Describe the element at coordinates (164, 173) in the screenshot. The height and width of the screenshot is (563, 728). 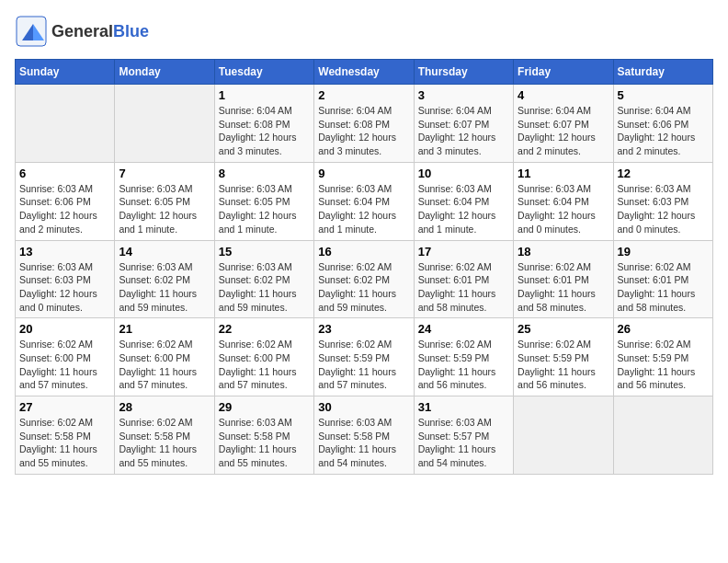
I see `day-number: 7` at that location.